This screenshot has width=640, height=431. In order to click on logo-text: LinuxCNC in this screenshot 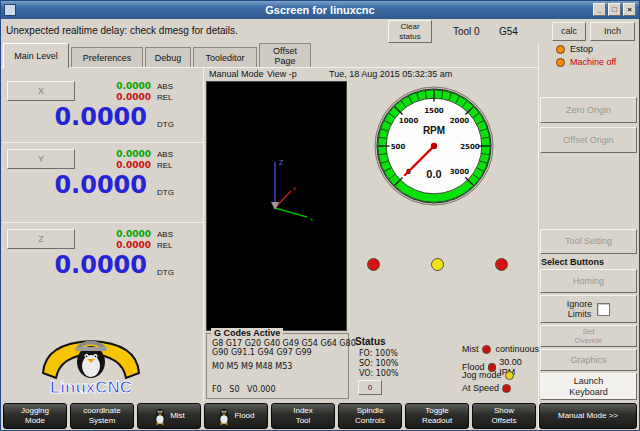, I will do `click(91, 388)`.